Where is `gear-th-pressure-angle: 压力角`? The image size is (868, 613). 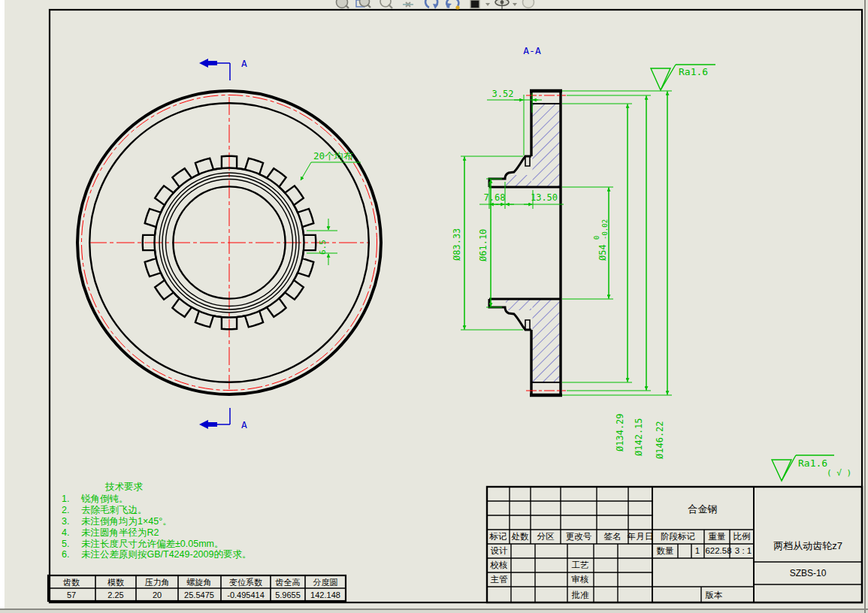 gear-th-pressure-angle: 压力角 is located at coordinates (158, 582).